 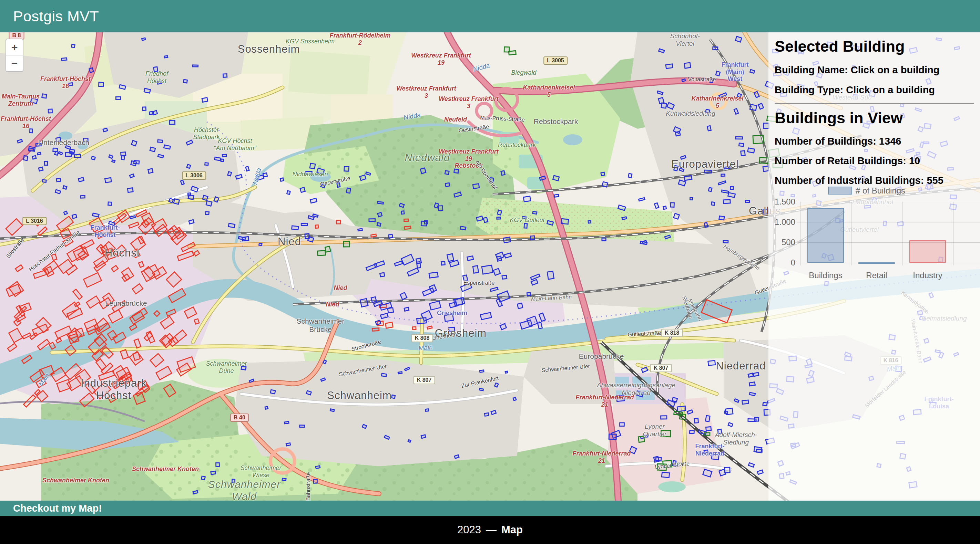 What do you see at coordinates (14, 47) in the screenshot?
I see `zoom-in-button: +` at bounding box center [14, 47].